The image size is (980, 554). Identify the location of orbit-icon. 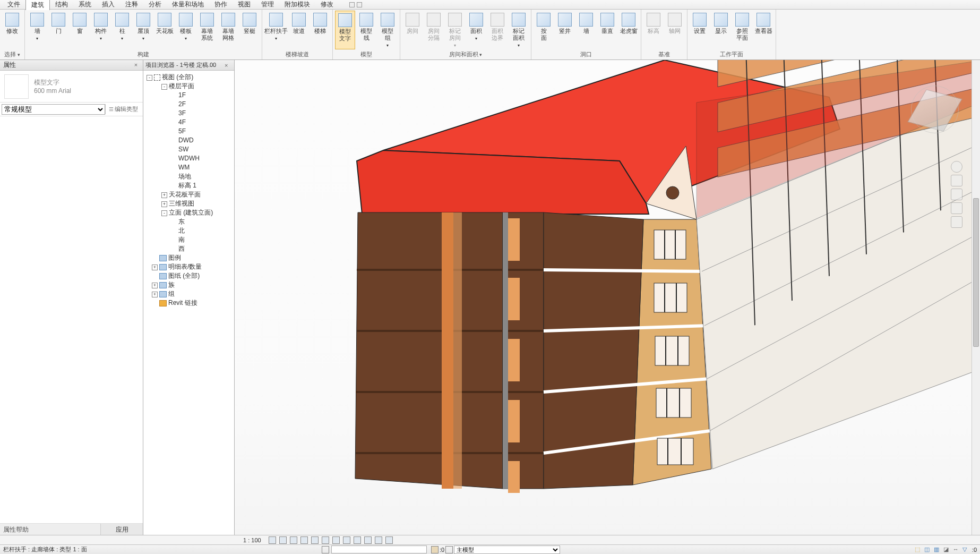
(957, 222).